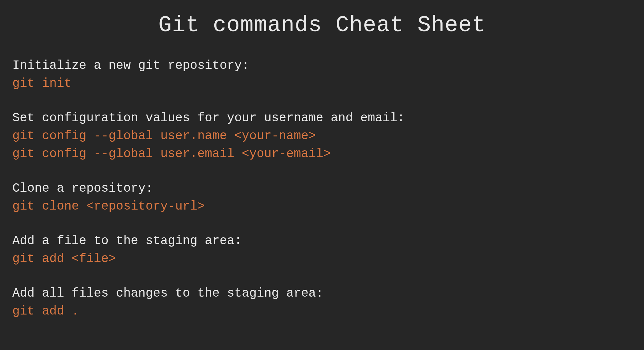 The width and height of the screenshot is (644, 350). I want to click on section-desc: Clone a repository:, so click(322, 189).